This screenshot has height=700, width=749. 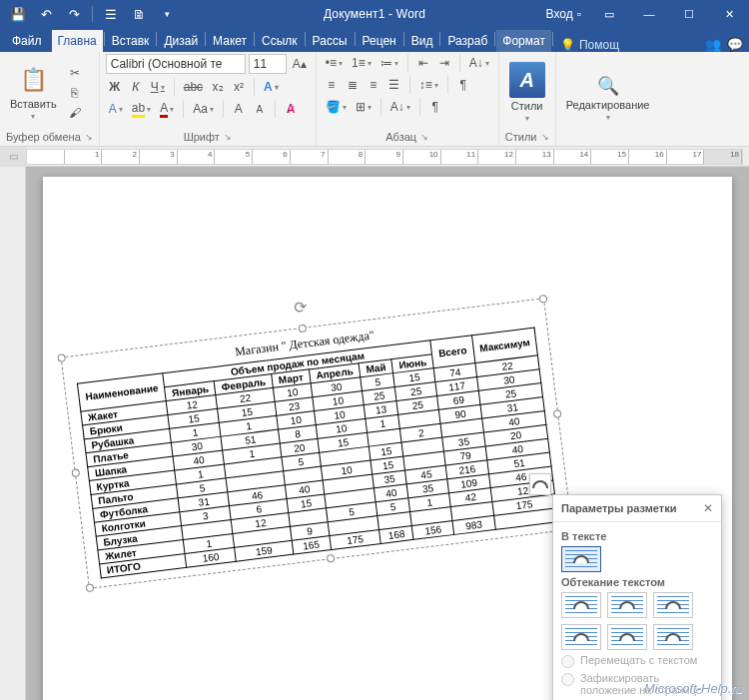 What do you see at coordinates (131, 41) in the screenshot?
I see `tab-insert: Вставк` at bounding box center [131, 41].